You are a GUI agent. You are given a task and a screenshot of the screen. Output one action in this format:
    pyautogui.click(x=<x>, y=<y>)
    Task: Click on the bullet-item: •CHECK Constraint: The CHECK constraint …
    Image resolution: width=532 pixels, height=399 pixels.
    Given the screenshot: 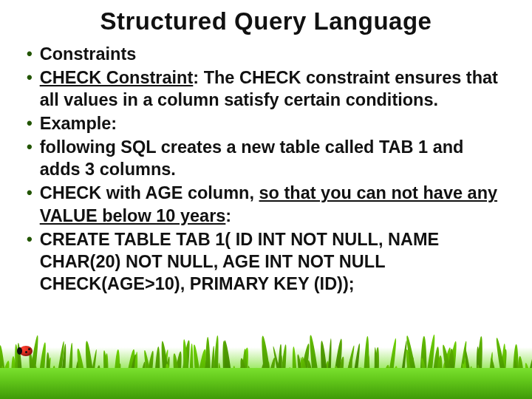 What is the action you would take?
    pyautogui.click(x=267, y=89)
    